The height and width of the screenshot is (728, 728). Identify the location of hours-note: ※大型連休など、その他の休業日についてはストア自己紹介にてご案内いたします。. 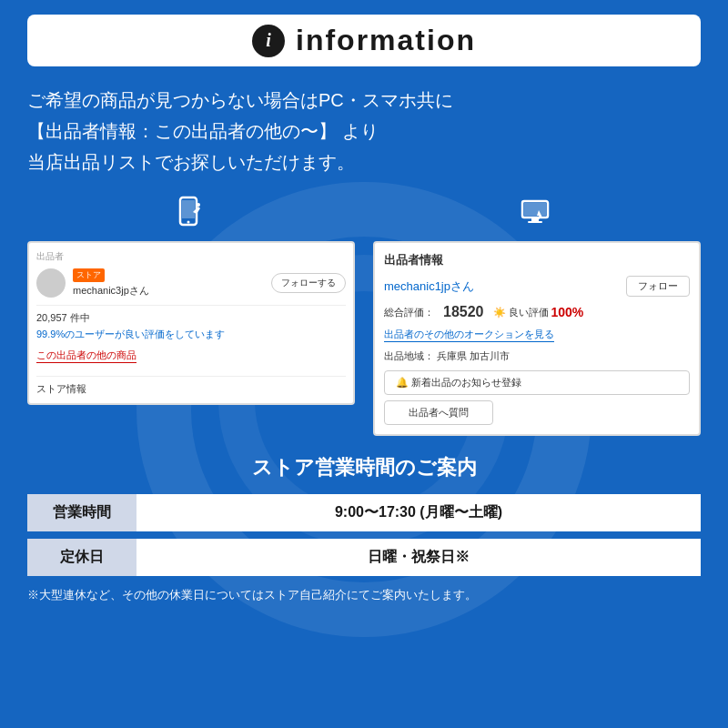
(364, 595).